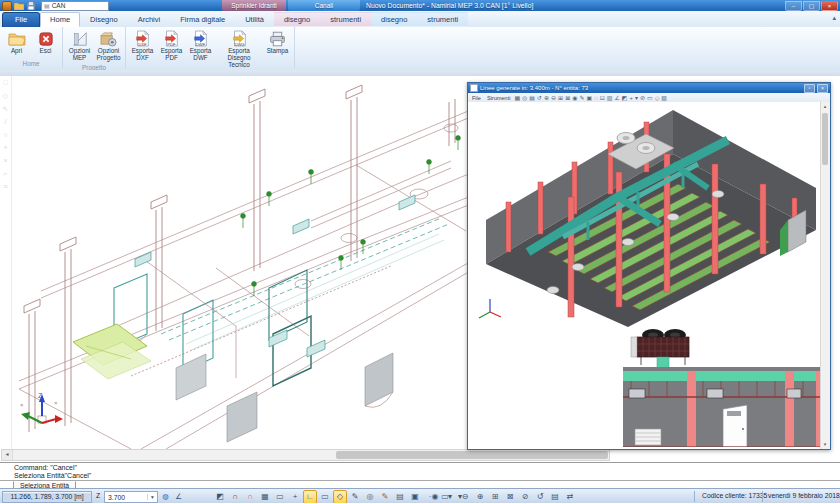  I want to click on render-tool-icon: ▦, so click(517, 98).